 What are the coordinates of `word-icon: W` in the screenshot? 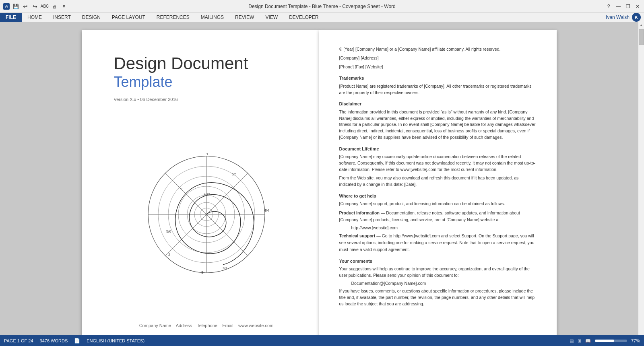 It's located at (6, 6).